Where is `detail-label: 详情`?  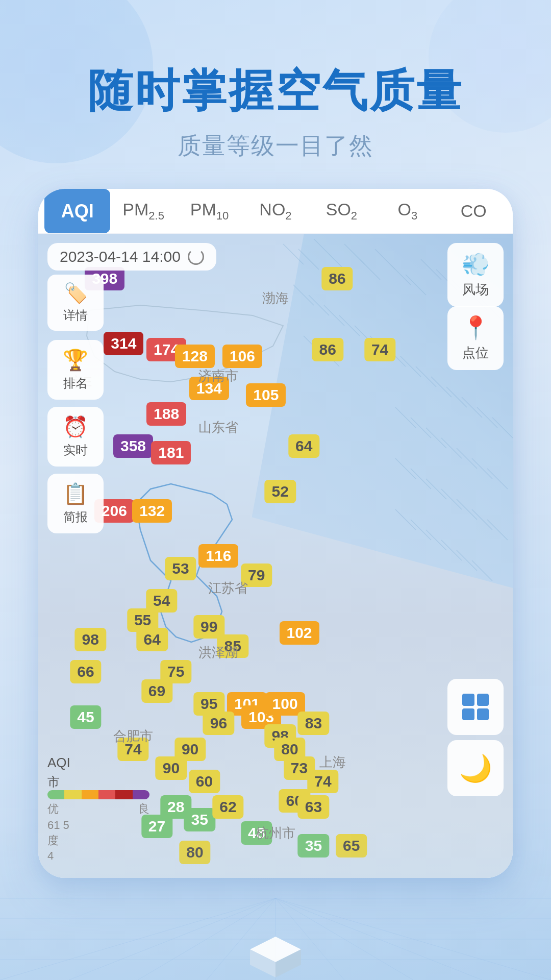 detail-label: 详情 is located at coordinates (76, 315).